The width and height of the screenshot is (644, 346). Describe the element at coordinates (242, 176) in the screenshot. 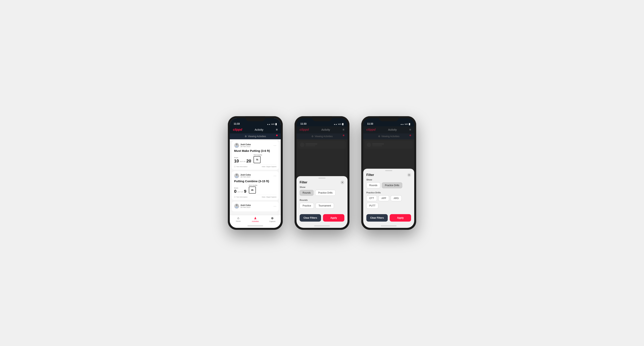

I see `card-user-2: Josh Coles 28 Feb 2023` at that location.